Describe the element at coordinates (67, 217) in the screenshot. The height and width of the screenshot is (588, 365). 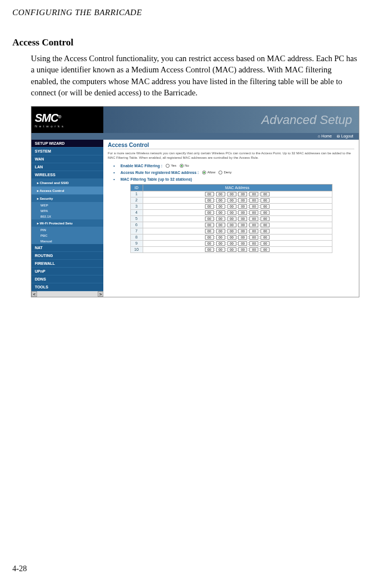
I see `sidebar-8021x: 802.1X` at that location.